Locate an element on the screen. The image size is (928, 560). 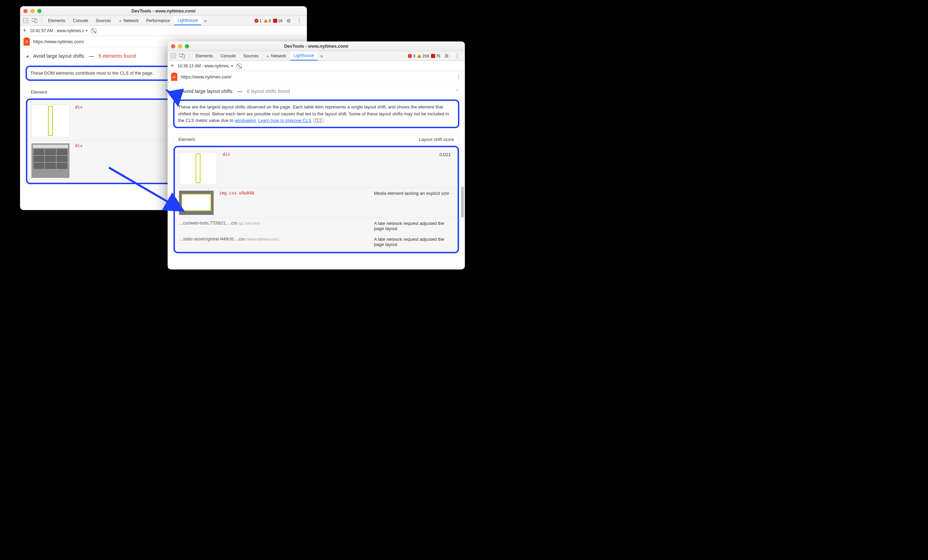
devtools-tabstrip: Elements Console Sources Network Lightho… is located at coordinates (316, 56).